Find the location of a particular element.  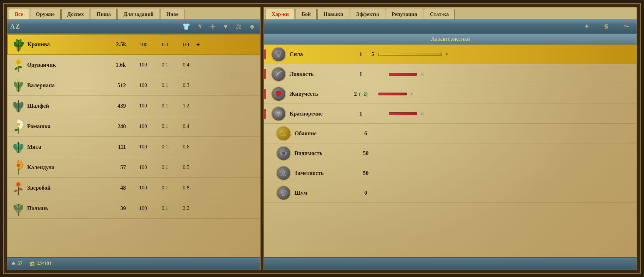

item-quantity: 240 is located at coordinates (112, 126).